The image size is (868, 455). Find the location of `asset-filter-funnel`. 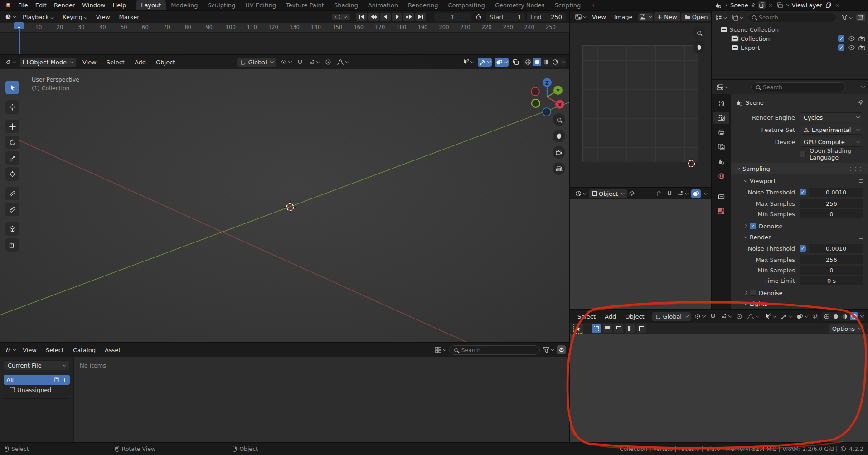

asset-filter-funnel is located at coordinates (548, 350).